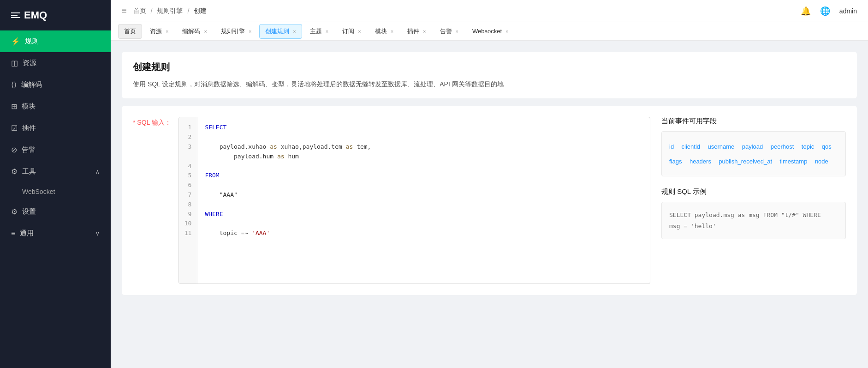  What do you see at coordinates (130, 31) in the screenshot?
I see `tab-home-label: 首页` at bounding box center [130, 31].